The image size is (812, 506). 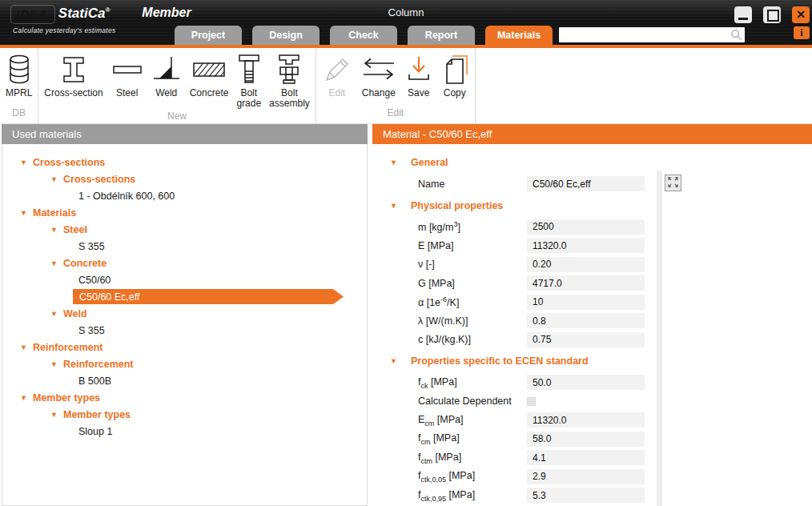 I want to click on prop-label-name: Name, so click(x=472, y=184).